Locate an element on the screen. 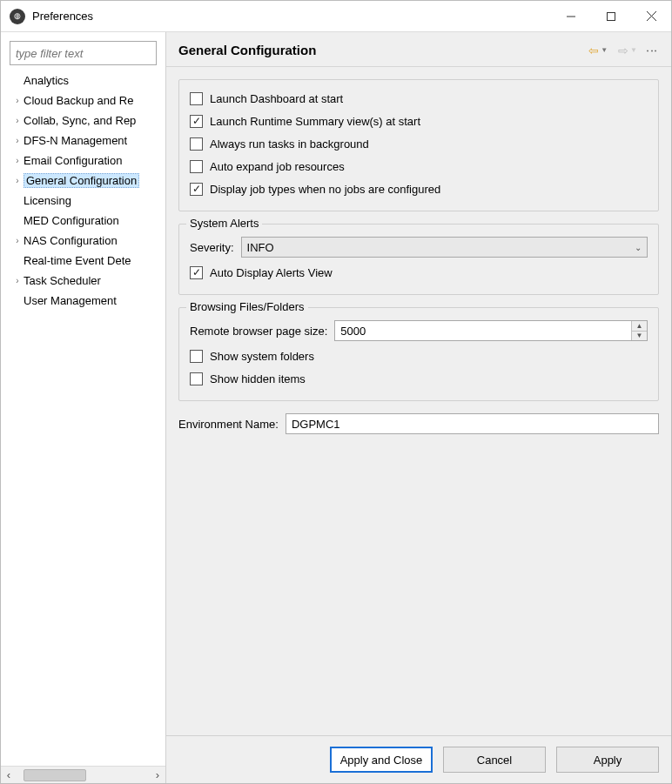 The image size is (672, 784). sidebar-horizontal-scrollbar: ‹ › is located at coordinates (84, 774).